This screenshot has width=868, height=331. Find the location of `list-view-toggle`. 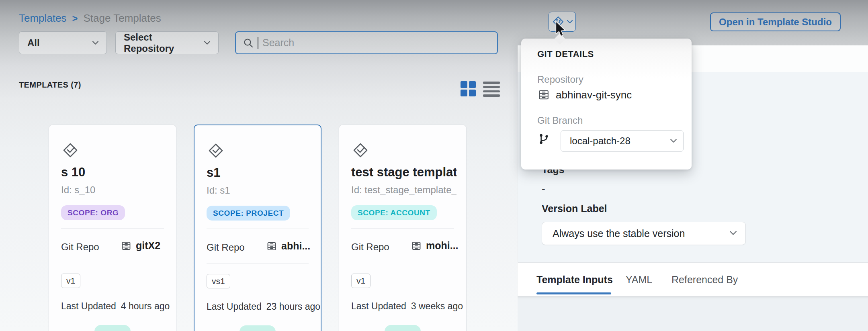

list-view-toggle is located at coordinates (491, 89).